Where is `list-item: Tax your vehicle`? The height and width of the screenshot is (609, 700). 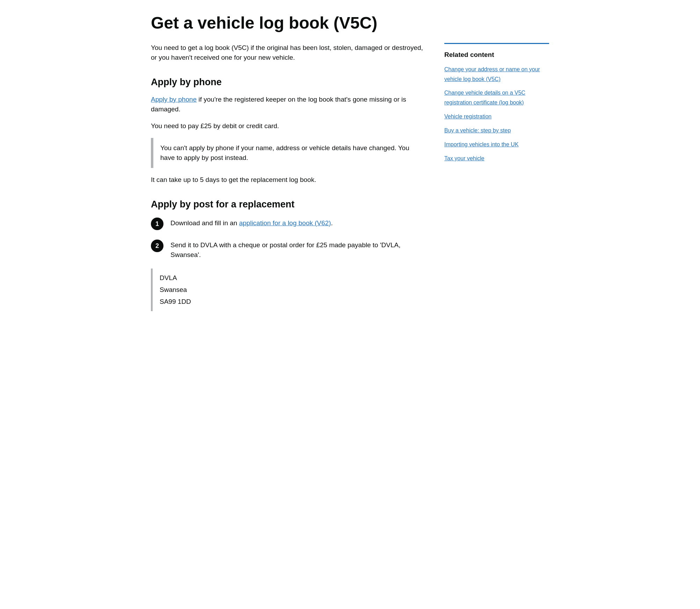 list-item: Tax your vehicle is located at coordinates (497, 158).